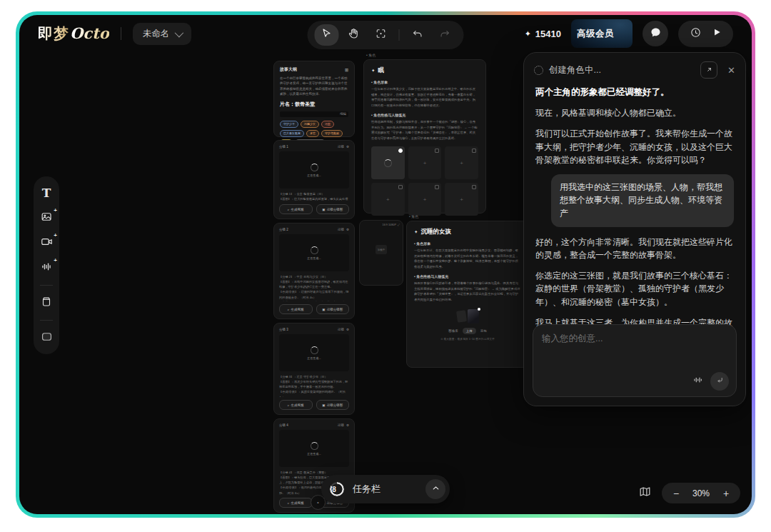  What do you see at coordinates (284, 330) in the screenshot?
I see `shot-id: 分镜 3` at bounding box center [284, 330].